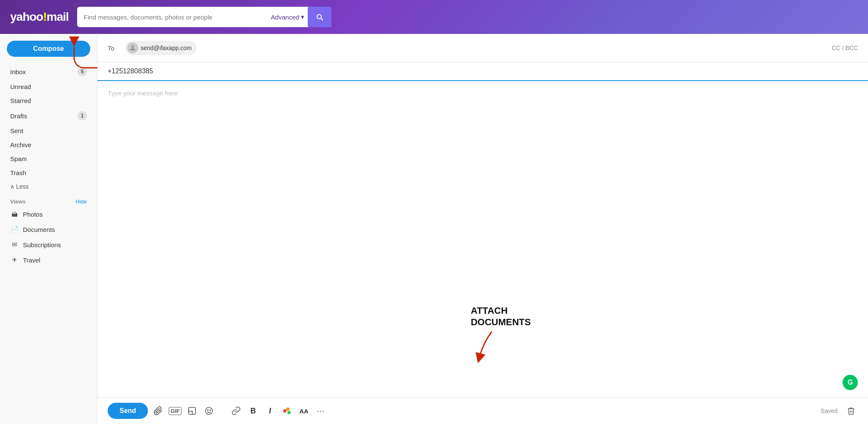  I want to click on logo: yahoo!mail, so click(39, 17).